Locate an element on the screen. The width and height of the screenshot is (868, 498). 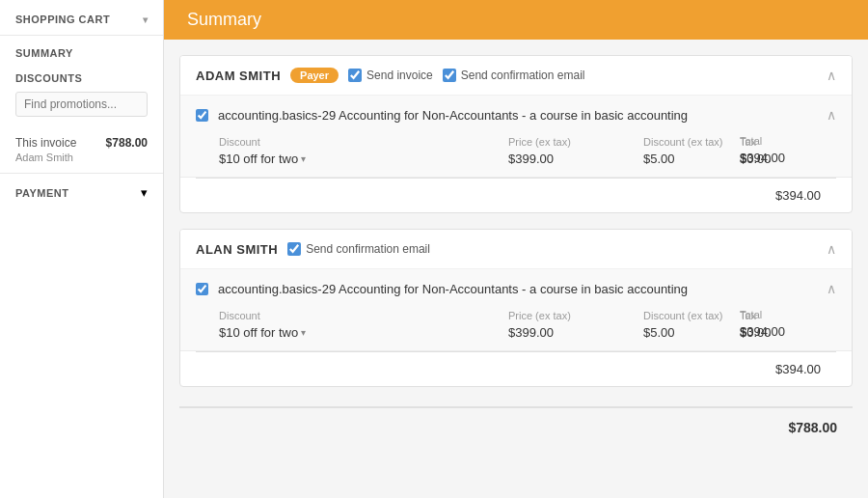
adam-course-checkbox is located at coordinates (203, 116).